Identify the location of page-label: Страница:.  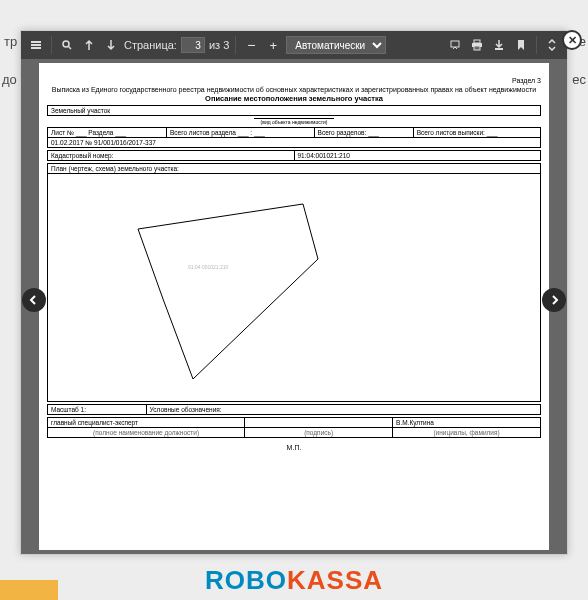
(150, 45).